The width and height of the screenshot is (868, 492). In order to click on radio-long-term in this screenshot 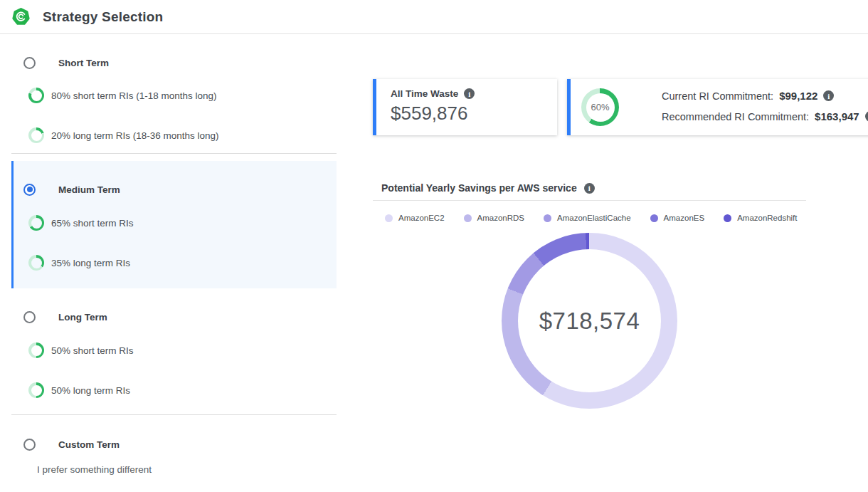, I will do `click(30, 318)`.